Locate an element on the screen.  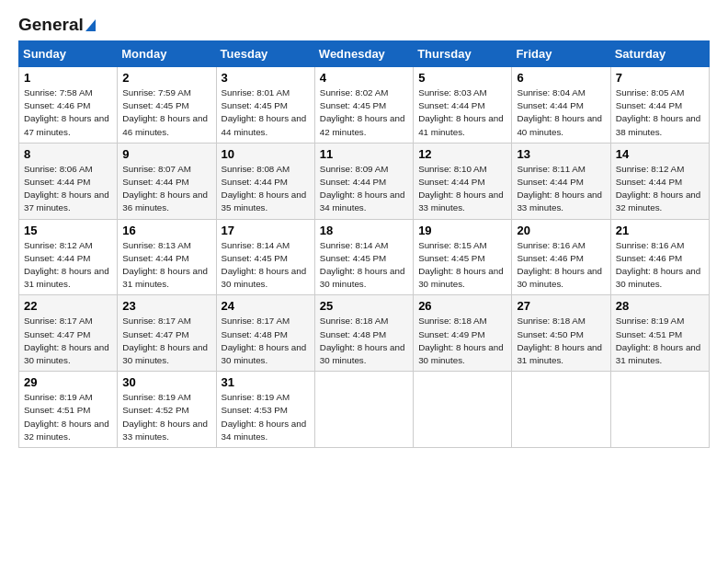
day-info: Sunrise: 8:18 AMSunset: 4:50 PMDaylight:… is located at coordinates (559, 340).